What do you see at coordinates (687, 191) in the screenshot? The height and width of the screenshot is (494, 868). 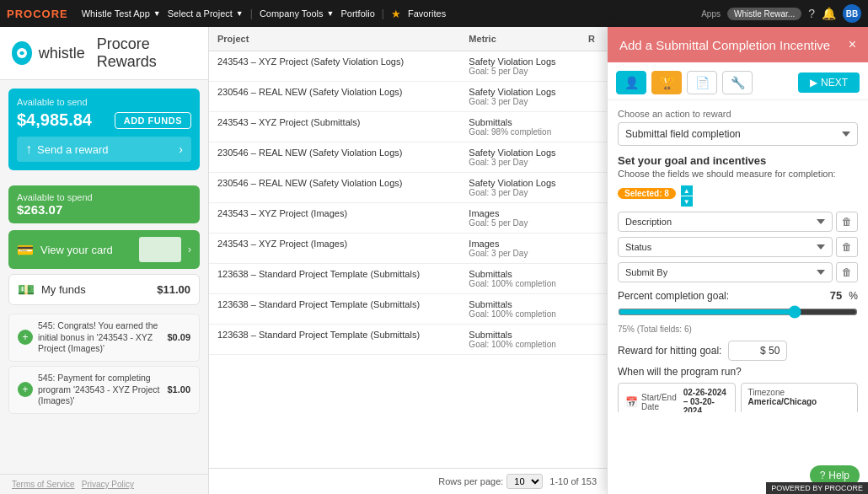 I see `sort-up-button: ▲` at bounding box center [687, 191].